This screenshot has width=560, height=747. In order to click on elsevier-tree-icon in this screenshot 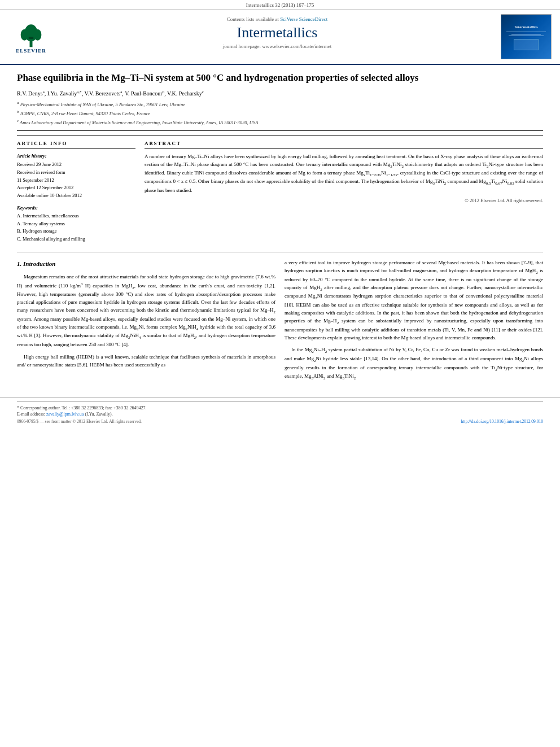, I will do `click(31, 34)`.